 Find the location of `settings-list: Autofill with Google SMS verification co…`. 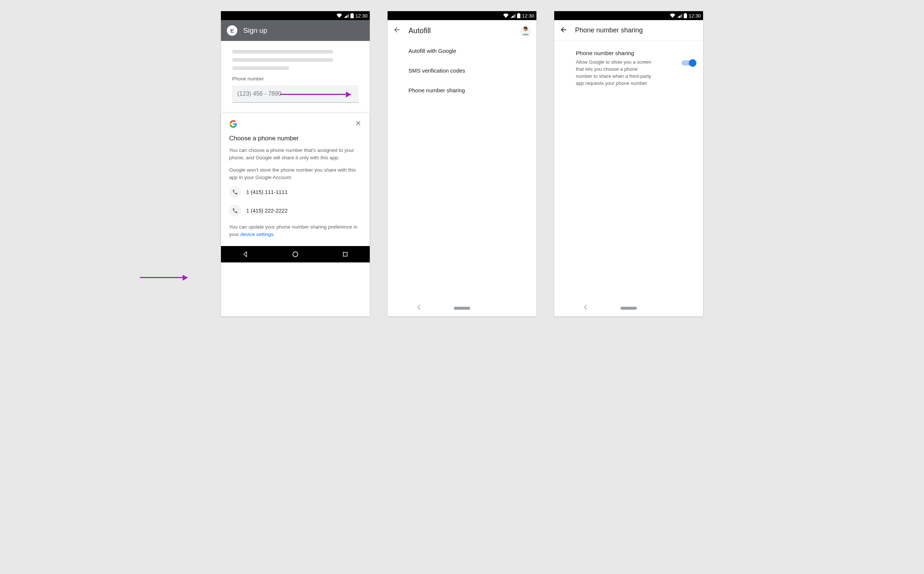

settings-list: Autofill with Google SMS verification co… is located at coordinates (462, 106).